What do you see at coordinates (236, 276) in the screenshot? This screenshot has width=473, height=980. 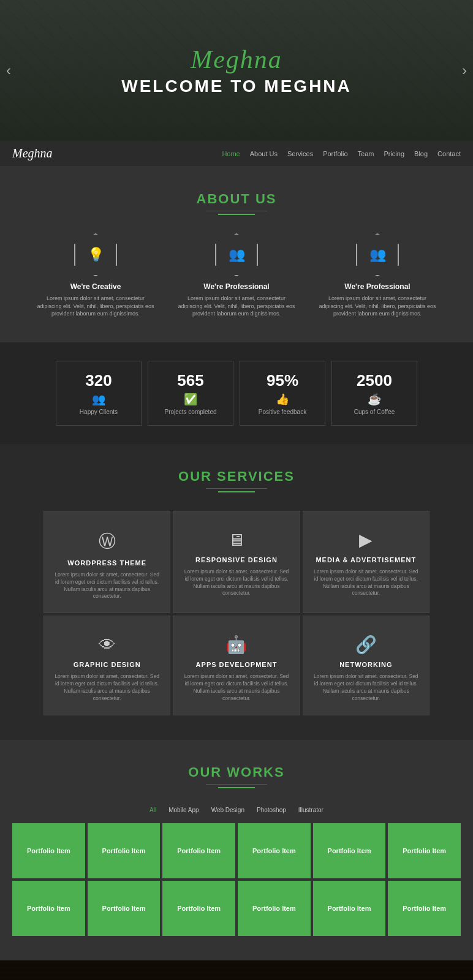 I see `about-grid: 💡 We're Creative Lorem ipsum dolor sit a…` at bounding box center [236, 276].